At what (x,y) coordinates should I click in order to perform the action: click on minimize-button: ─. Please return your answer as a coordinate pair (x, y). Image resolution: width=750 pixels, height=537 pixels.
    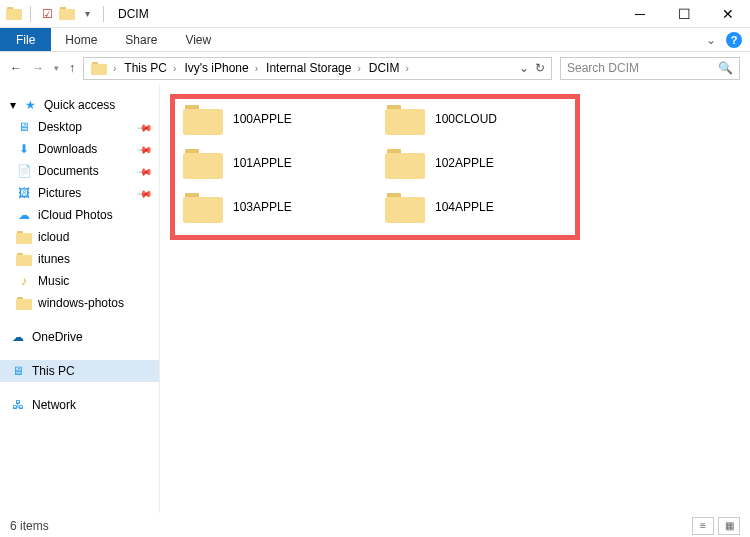
    Looking at the image, I should click on (640, 14).